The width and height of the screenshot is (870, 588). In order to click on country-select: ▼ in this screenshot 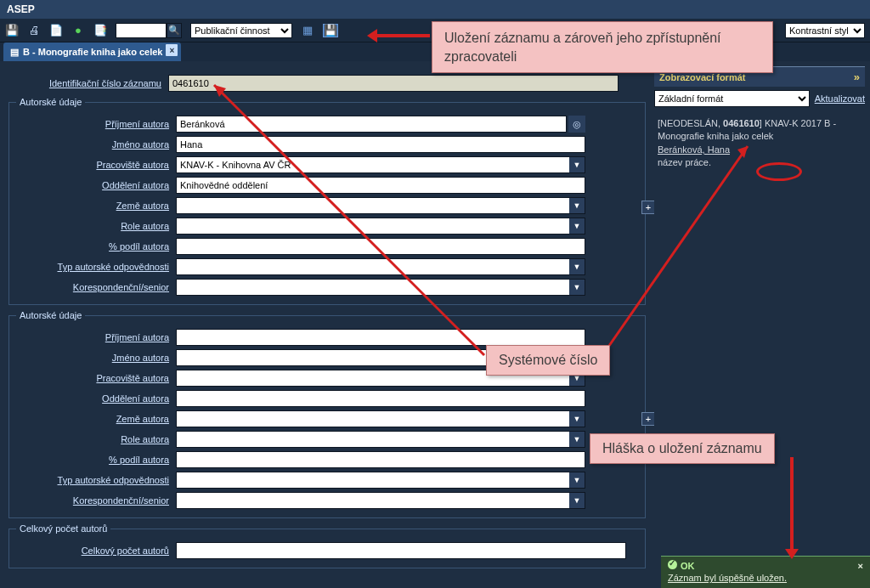, I will do `click(381, 206)`.